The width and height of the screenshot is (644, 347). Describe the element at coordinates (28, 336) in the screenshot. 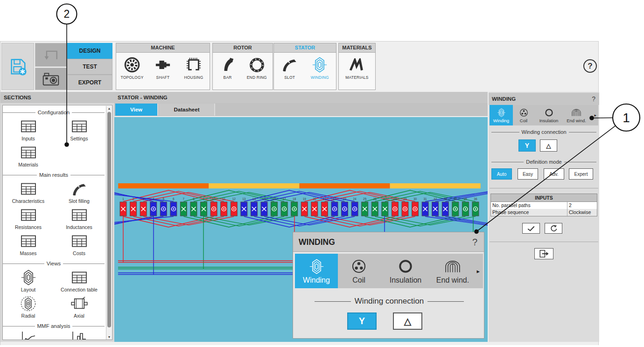

I see `line-chart-icon` at that location.